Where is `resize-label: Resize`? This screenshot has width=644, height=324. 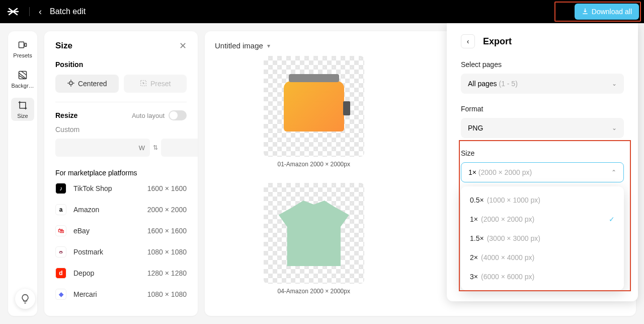 resize-label: Resize is located at coordinates (66, 115).